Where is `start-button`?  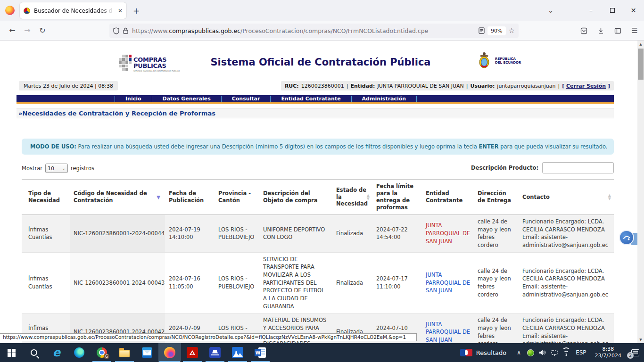
start-button is located at coordinates (11, 353).